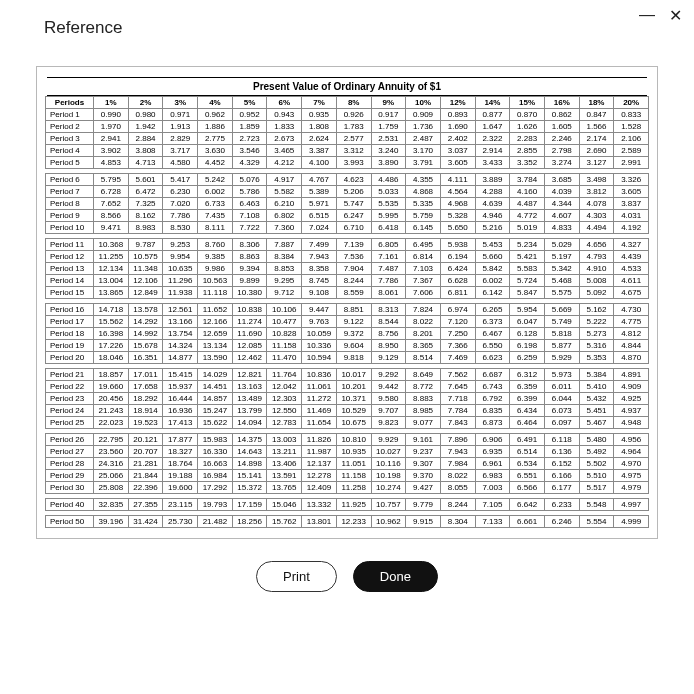  Describe the element at coordinates (320, 151) in the screenshot. I see `value-cell: 3.387` at that location.